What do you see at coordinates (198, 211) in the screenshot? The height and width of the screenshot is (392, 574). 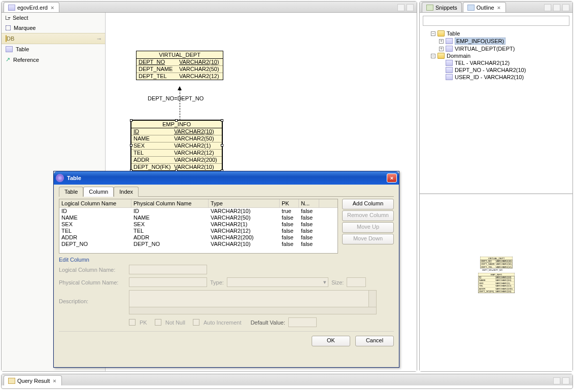 I see `grid-row: IDIDVARCHAR2(10)truefalse` at bounding box center [198, 211].